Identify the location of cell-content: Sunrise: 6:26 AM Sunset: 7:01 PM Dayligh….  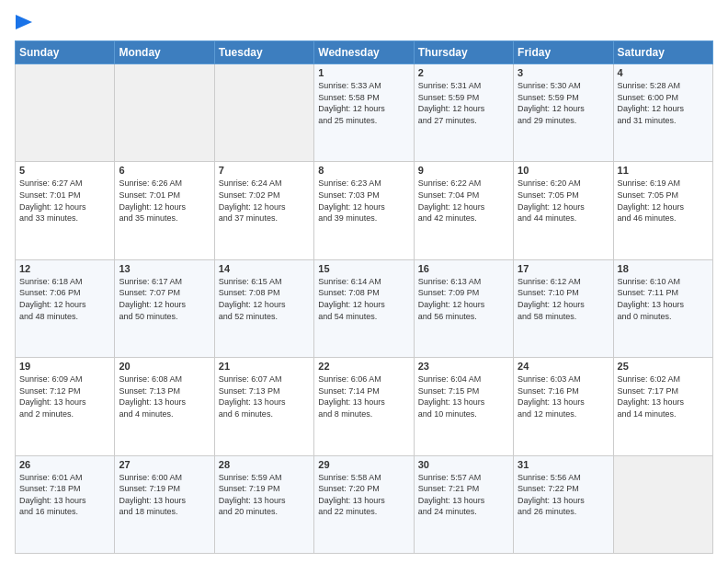
(164, 201).